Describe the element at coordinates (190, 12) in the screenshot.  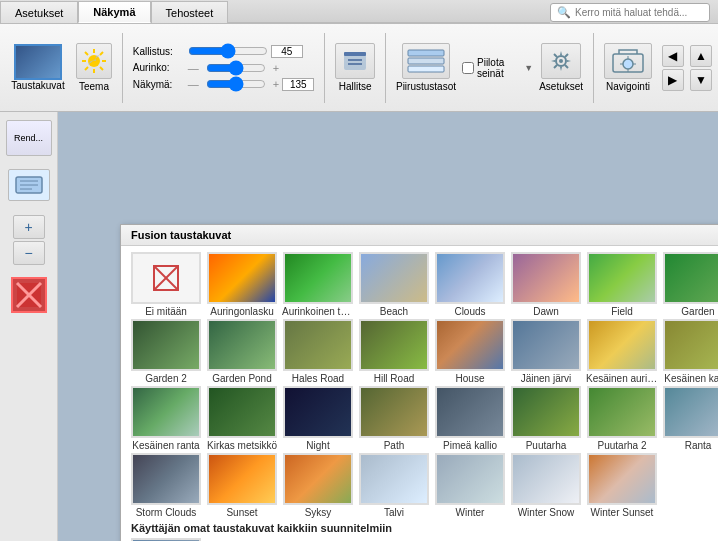
I see `tab-tehosteet: Tehosteet` at that location.